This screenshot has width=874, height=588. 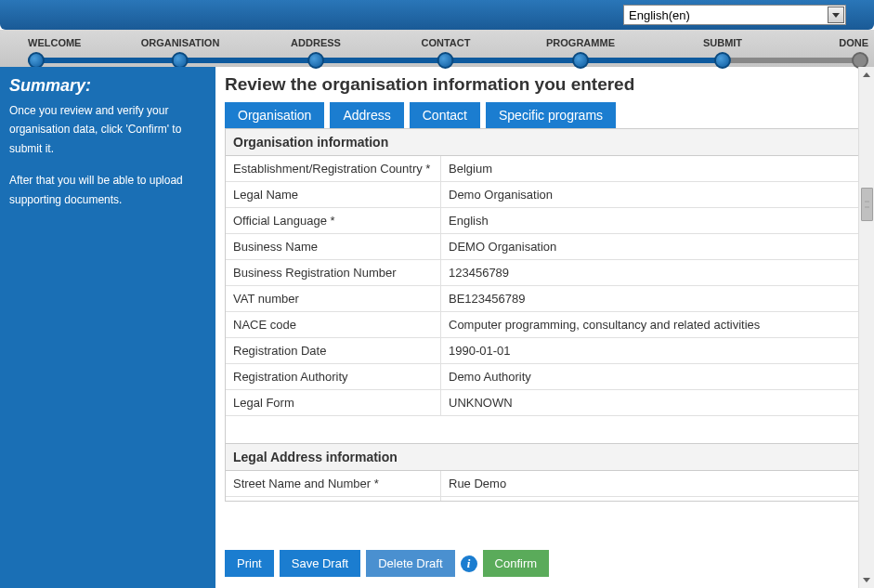 I want to click on table-row: Registration Date1990-01-01, so click(x=544, y=351).